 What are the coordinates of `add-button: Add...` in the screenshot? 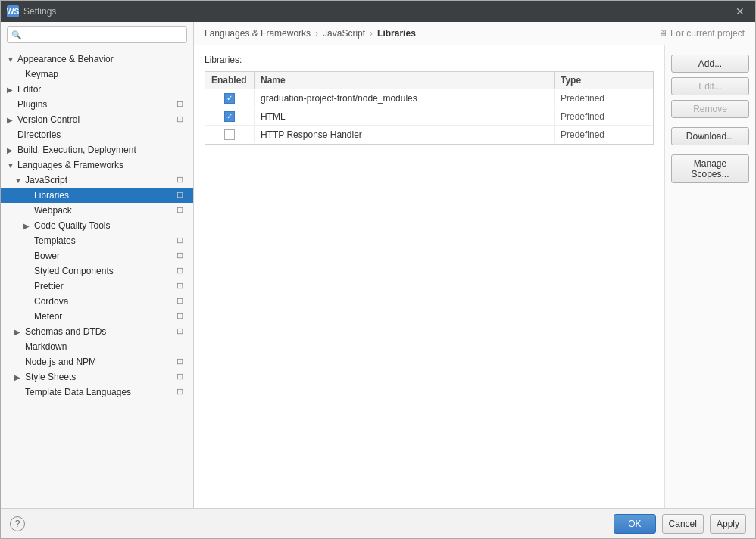 It's located at (711, 64).